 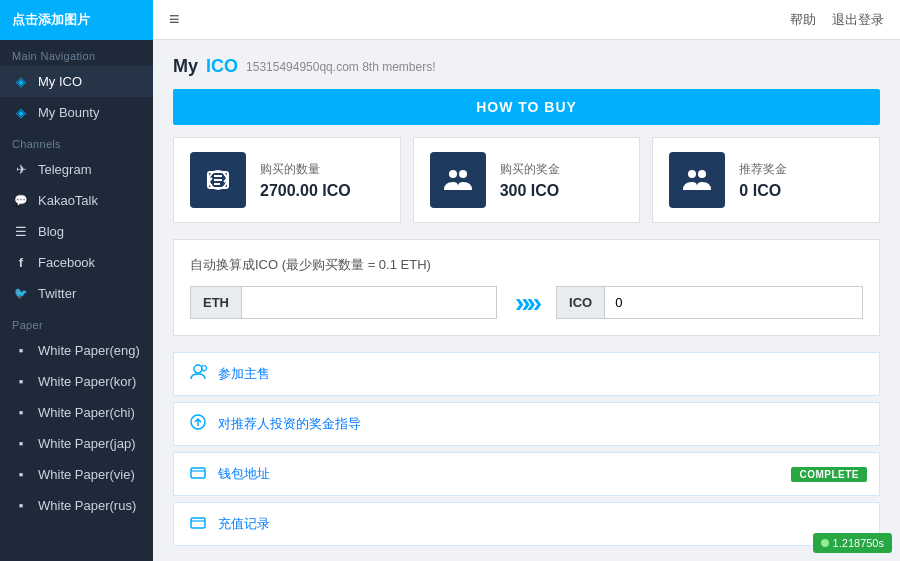 I want to click on sidebar-item-my-bounty: ◈ My Bounty, so click(x=76, y=112).